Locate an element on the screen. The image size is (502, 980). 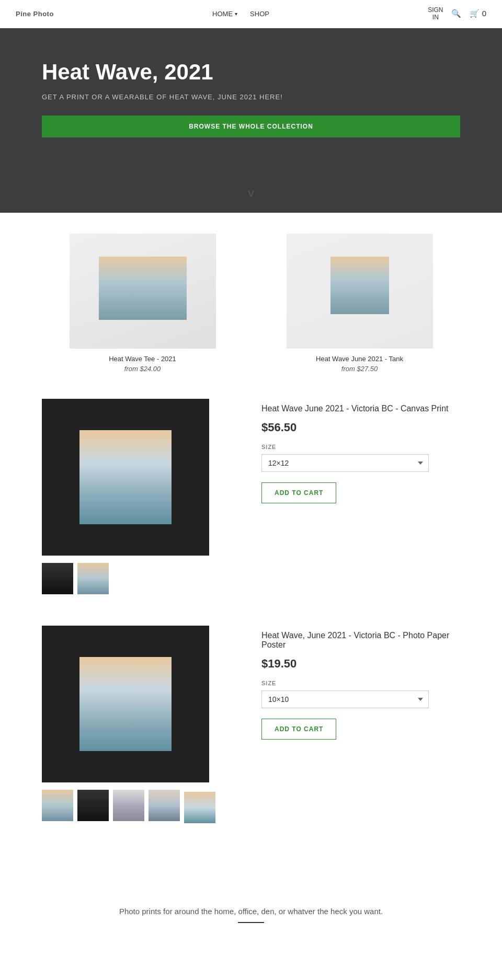
product-name-tank: Heat Wave June 2021 - Tank is located at coordinates (360, 359).